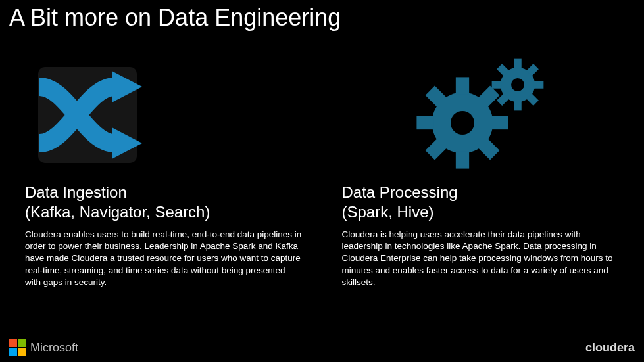 This screenshot has width=644, height=362. What do you see at coordinates (164, 115) in the screenshot?
I see `ingestion-icon-wrap` at bounding box center [164, 115].